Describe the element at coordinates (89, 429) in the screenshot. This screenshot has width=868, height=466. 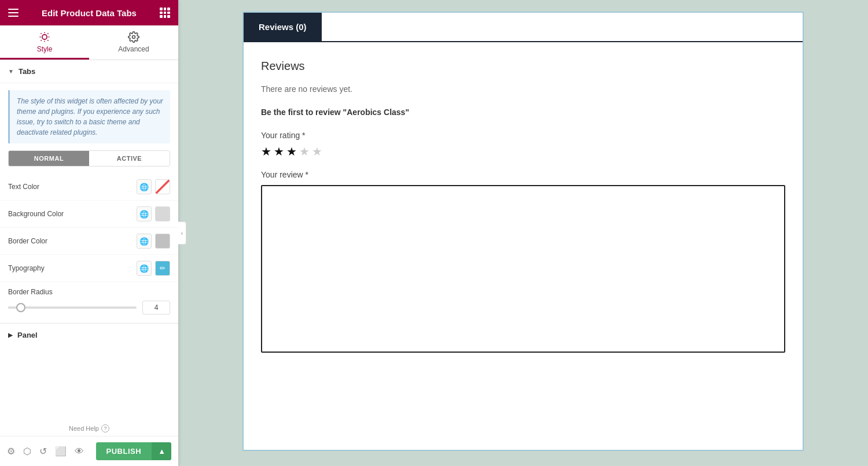
I see `need-help: Need Help ?` at that location.